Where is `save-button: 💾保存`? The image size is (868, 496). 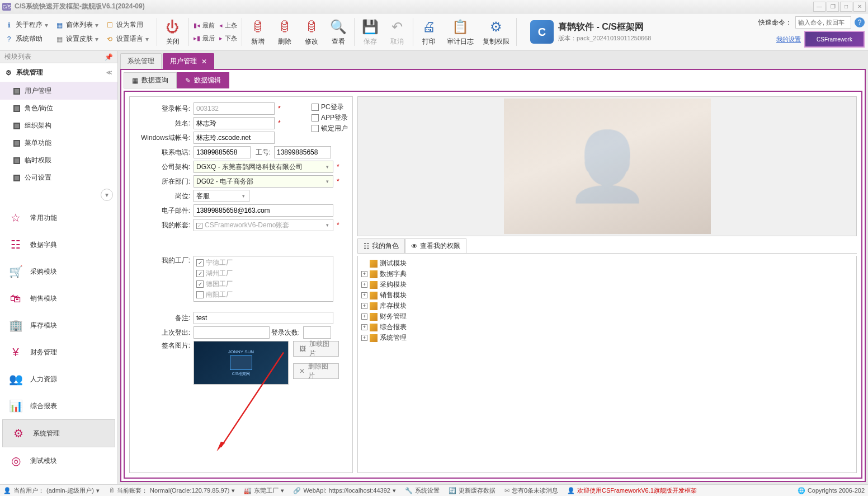 save-button: 💾保存 is located at coordinates (370, 32).